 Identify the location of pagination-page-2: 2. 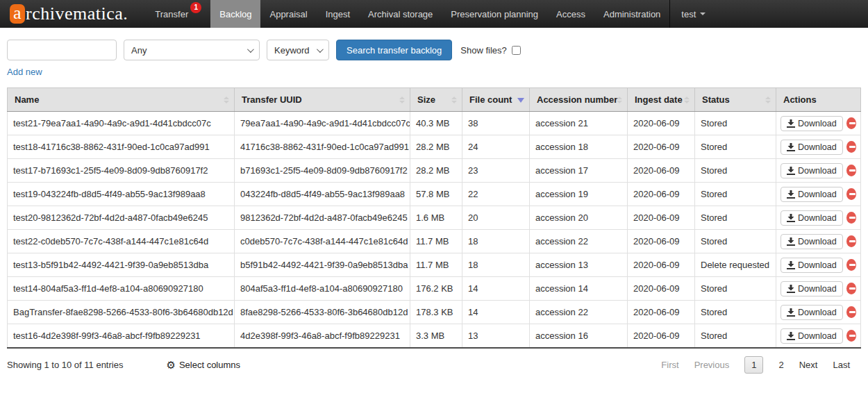
(781, 365).